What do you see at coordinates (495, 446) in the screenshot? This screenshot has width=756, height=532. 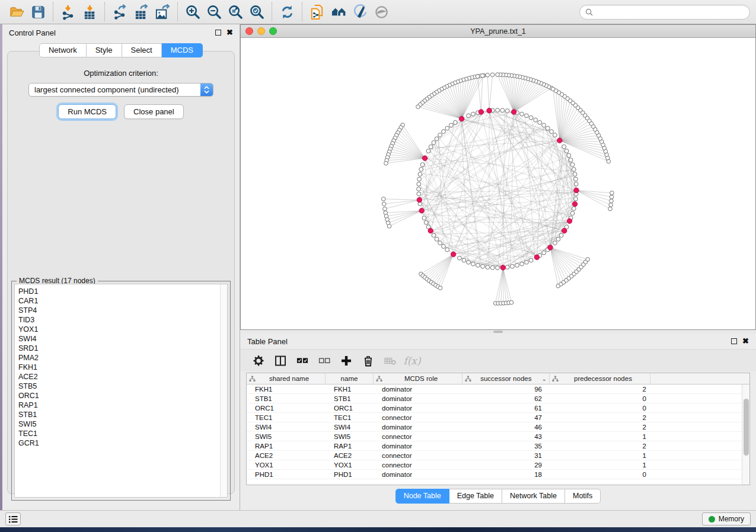 I see `table-row: RAP1 RAP1 dominator 35 2` at bounding box center [495, 446].